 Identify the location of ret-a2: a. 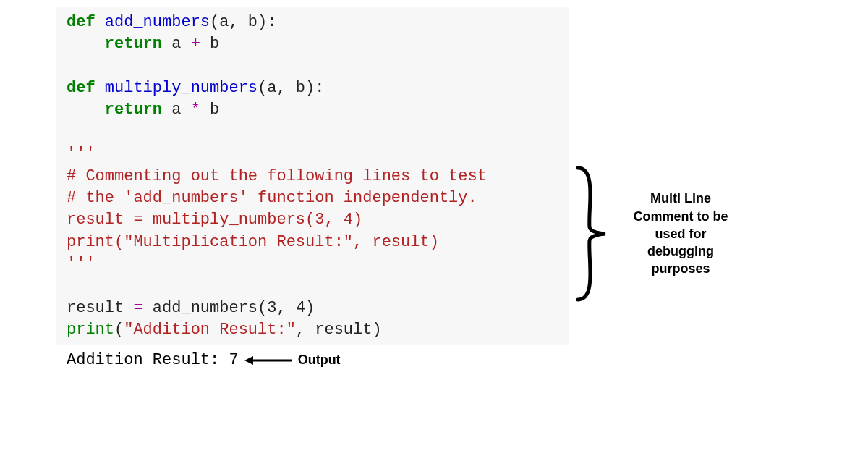
(176, 110).